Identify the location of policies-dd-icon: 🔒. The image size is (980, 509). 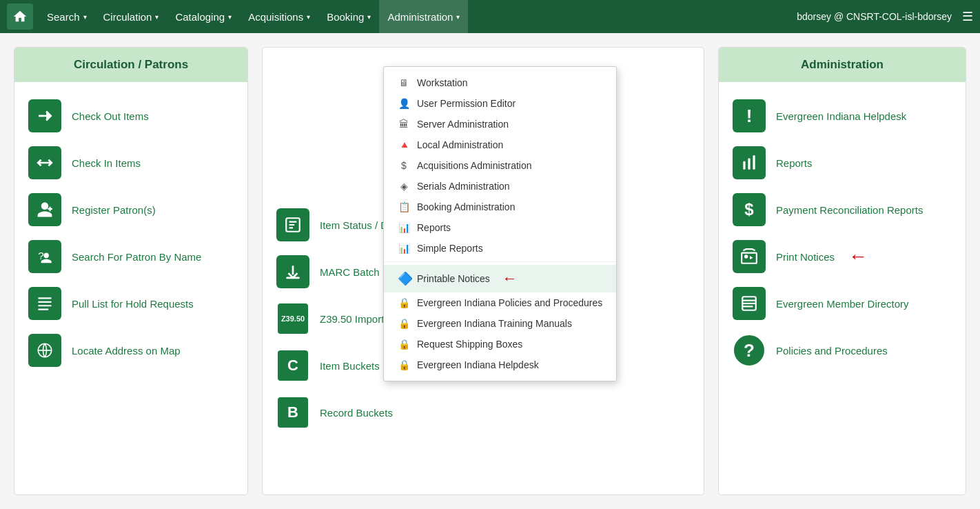
(404, 303).